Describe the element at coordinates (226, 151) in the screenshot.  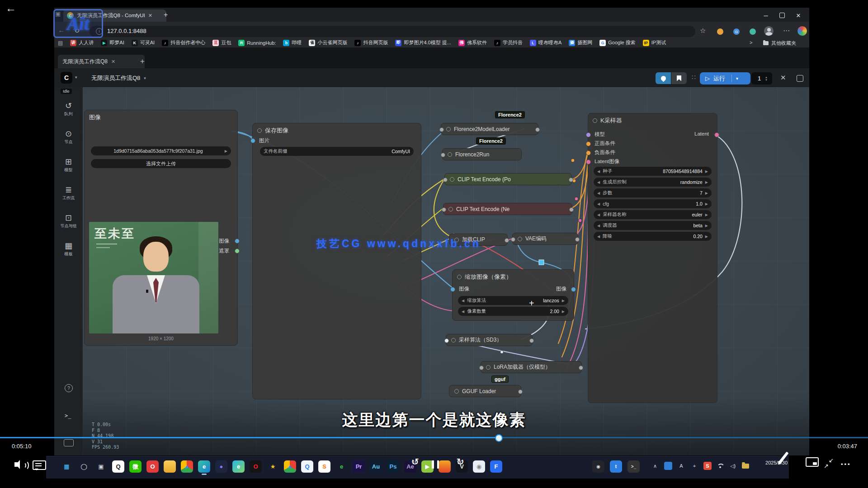
I see `next-file-icon: ▶` at that location.